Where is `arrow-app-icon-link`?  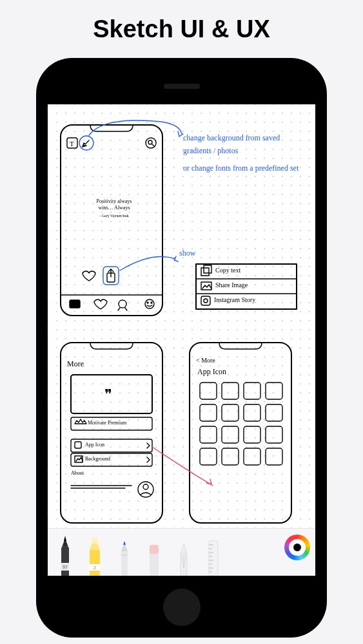 arrow-app-icon-link is located at coordinates (182, 466).